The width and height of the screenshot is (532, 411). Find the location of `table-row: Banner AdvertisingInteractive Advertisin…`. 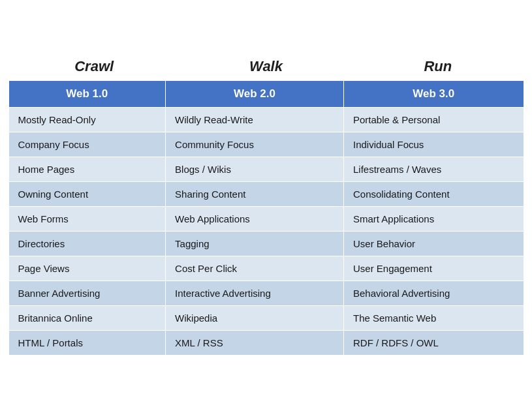

table-row: Banner AdvertisingInteractive Advertisin… is located at coordinates (266, 294).